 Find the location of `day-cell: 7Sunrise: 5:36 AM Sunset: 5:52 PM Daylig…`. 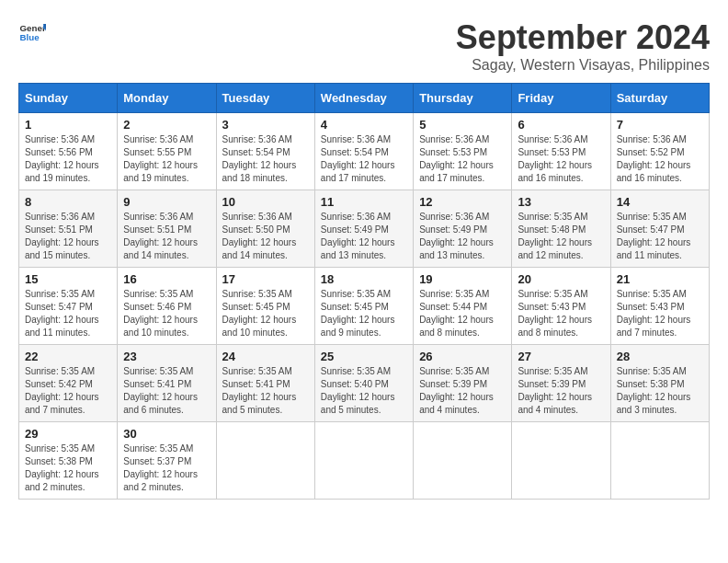

day-cell: 7Sunrise: 5:36 AM Sunset: 5:52 PM Daylig… is located at coordinates (660, 152).